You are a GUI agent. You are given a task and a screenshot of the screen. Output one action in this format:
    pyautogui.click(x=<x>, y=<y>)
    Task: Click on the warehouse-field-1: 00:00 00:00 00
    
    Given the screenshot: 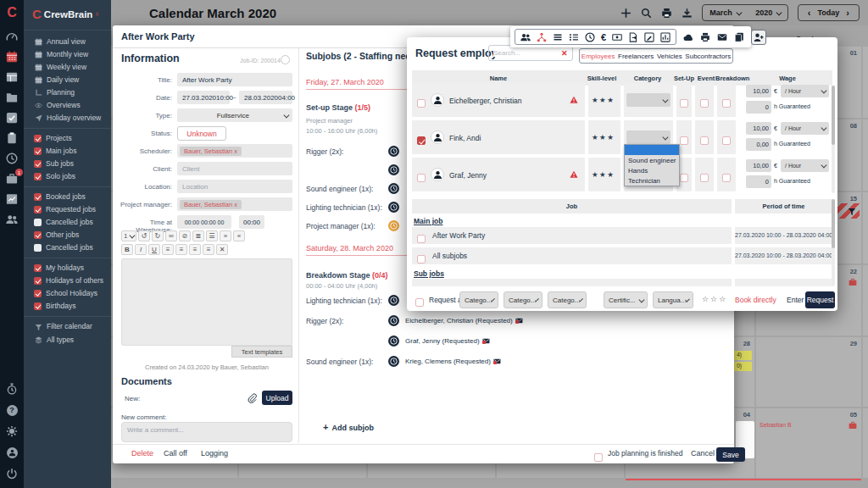 What is the action you would take?
    pyautogui.click(x=204, y=222)
    